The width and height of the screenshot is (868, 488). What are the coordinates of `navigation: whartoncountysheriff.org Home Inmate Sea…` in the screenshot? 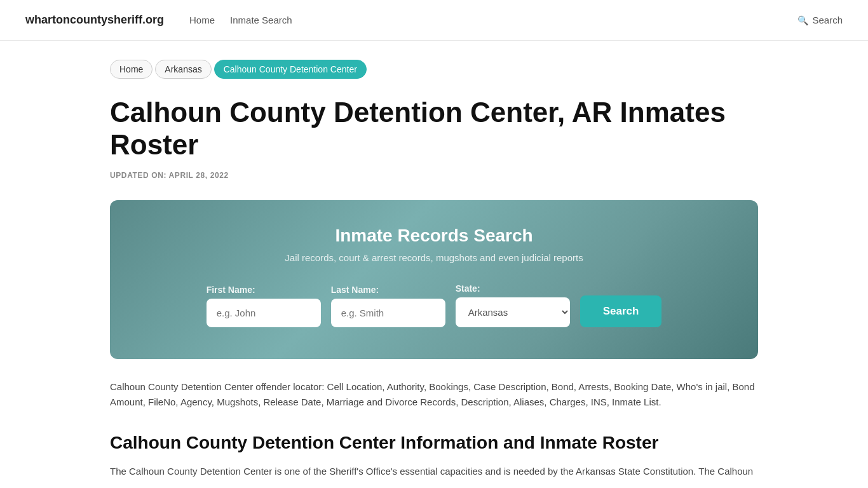 It's located at (434, 20).